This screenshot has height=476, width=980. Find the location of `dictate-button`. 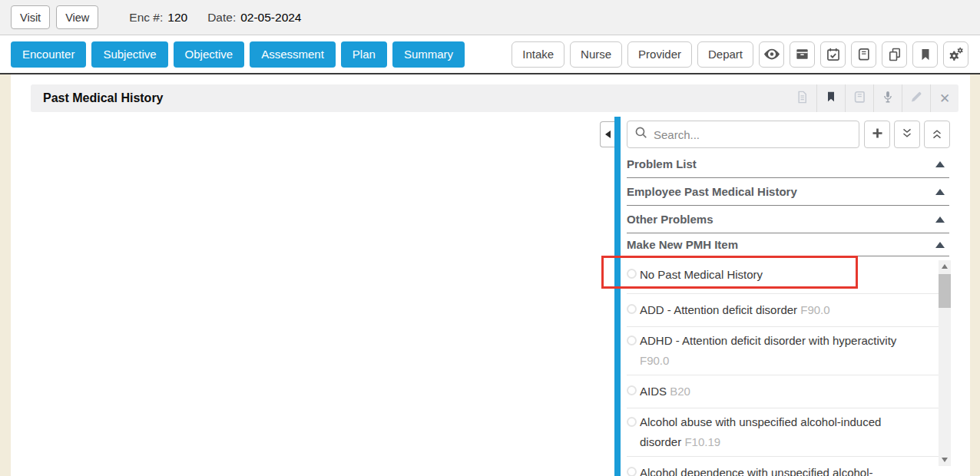

dictate-button is located at coordinates (888, 98).